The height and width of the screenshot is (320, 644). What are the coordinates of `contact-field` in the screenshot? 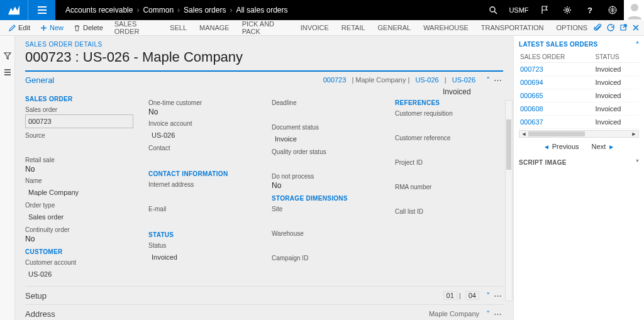 It's located at (203, 159).